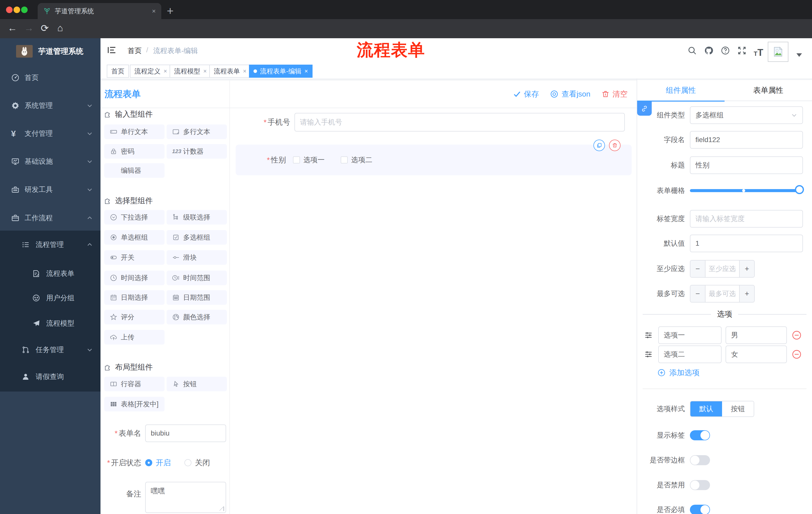 This screenshot has height=514, width=812. I want to click on traffic-light-zoom, so click(24, 10).